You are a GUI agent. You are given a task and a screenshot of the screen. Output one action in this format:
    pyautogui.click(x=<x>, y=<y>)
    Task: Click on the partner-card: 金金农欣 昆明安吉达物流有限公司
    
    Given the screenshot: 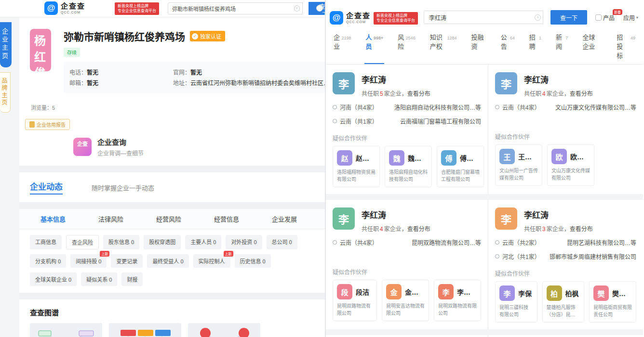 What is the action you would take?
    pyautogui.click(x=405, y=300)
    